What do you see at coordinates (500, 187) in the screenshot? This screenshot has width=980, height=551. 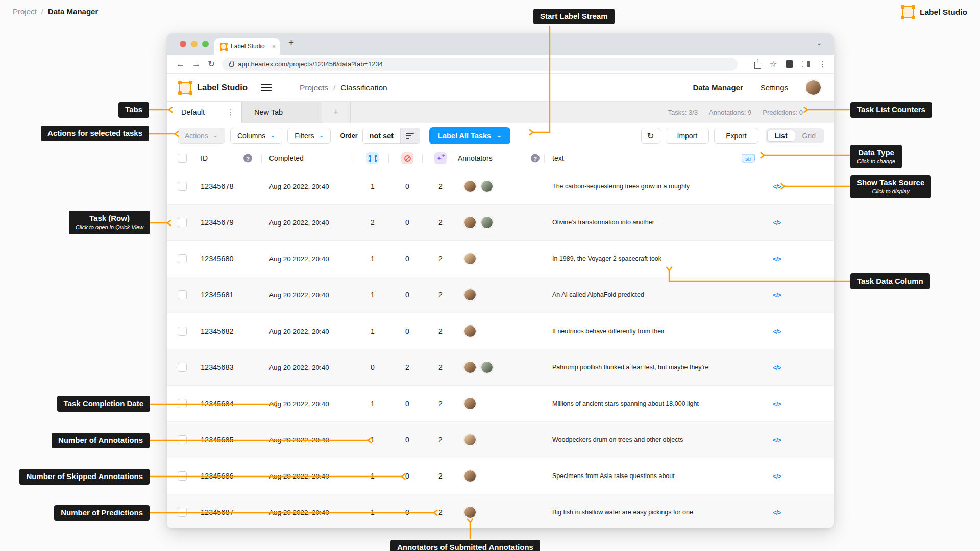 I see `table-row: 12345678 Aug 20 2022, 20:40 1 0 2 The ca…` at bounding box center [500, 187].